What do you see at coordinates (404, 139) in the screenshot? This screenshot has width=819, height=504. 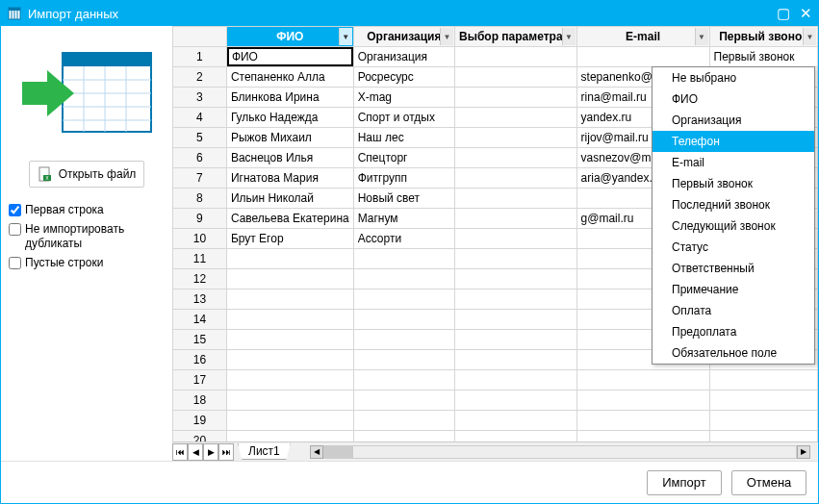 I see `cell-org: Наш лес` at bounding box center [404, 139].